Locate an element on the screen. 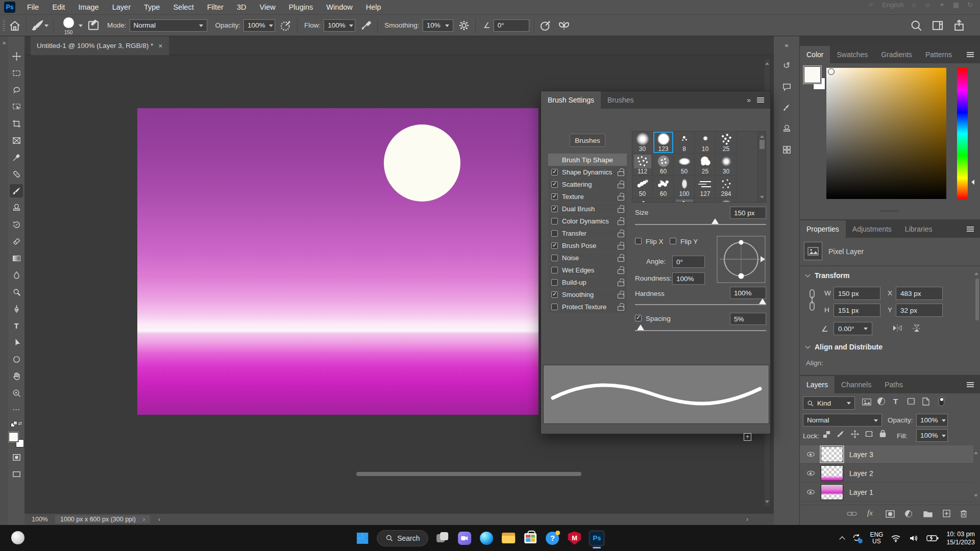  filter-pixel-layers-icon is located at coordinates (867, 402).